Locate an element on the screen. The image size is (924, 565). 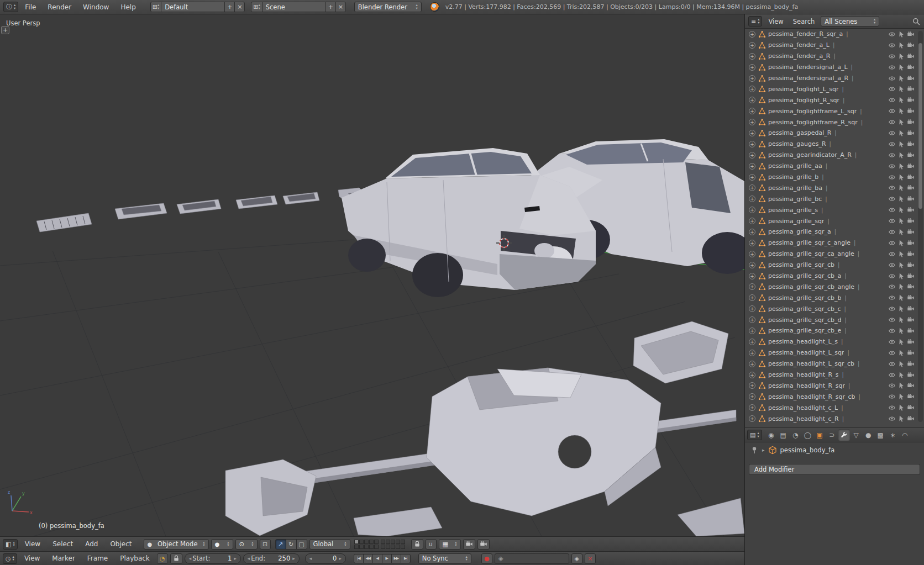
layer-14-toggle is located at coordinates (398, 542).